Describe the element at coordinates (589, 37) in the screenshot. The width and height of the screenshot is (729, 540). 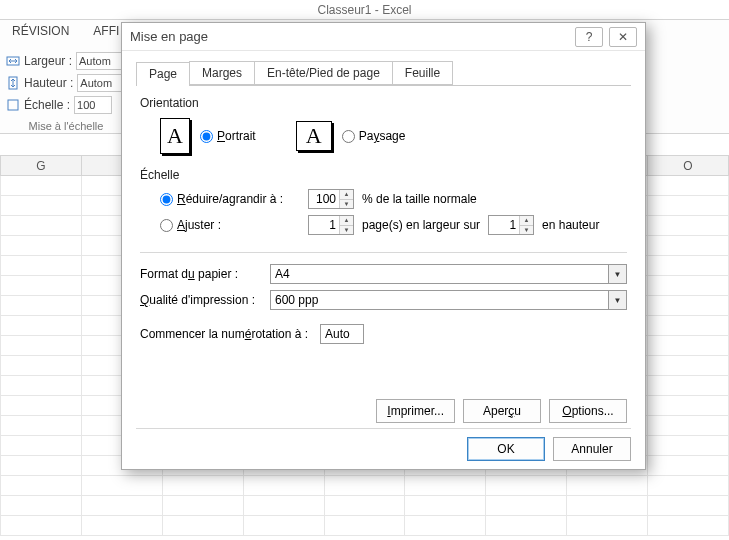
I see `help-button: ?` at that location.